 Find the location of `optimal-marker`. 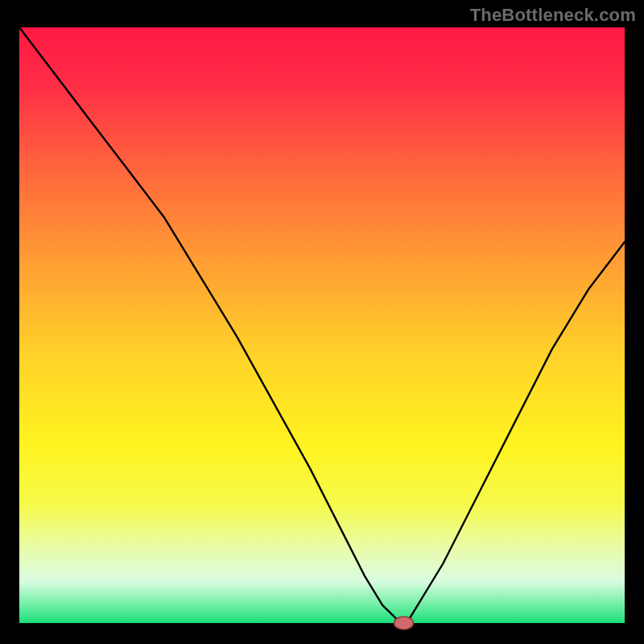

optimal-marker is located at coordinates (404, 623).